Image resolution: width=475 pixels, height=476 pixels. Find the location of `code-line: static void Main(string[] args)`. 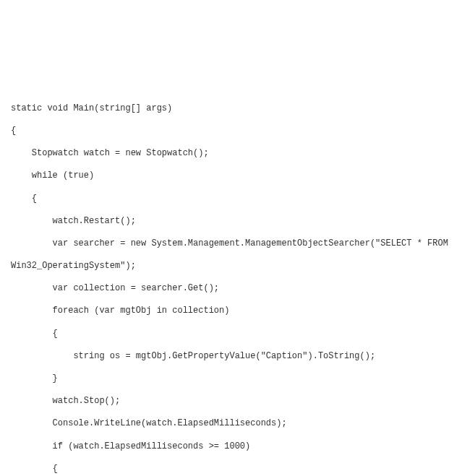

code-line: static void Main(string[] args) is located at coordinates (91, 108).